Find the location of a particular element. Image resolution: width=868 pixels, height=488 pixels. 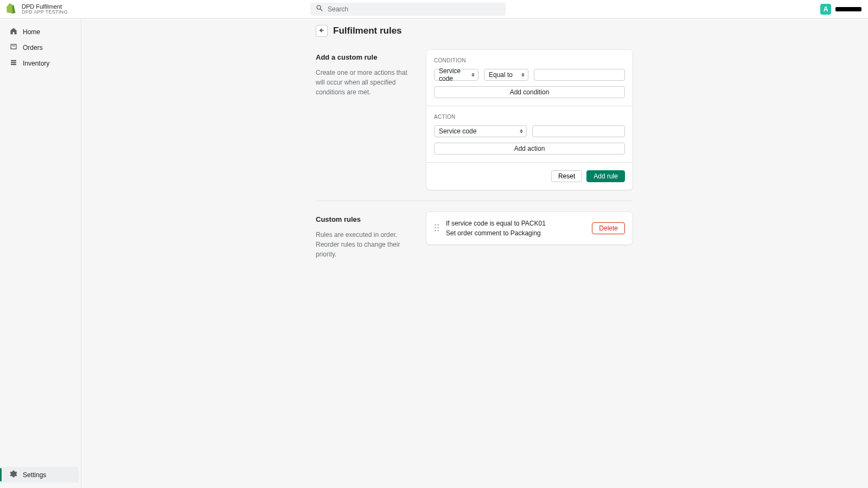

sidebar-item-orders: Orders is located at coordinates (40, 48).